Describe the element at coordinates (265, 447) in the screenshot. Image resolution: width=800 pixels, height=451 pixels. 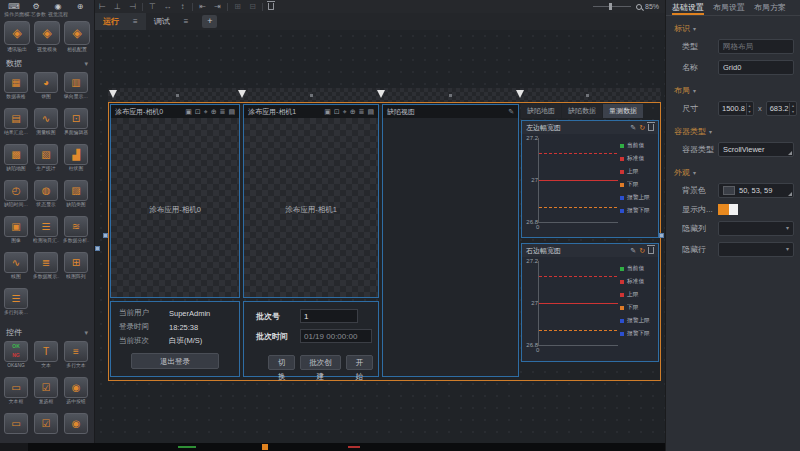
I see `taskbar-orange-icon` at that location.